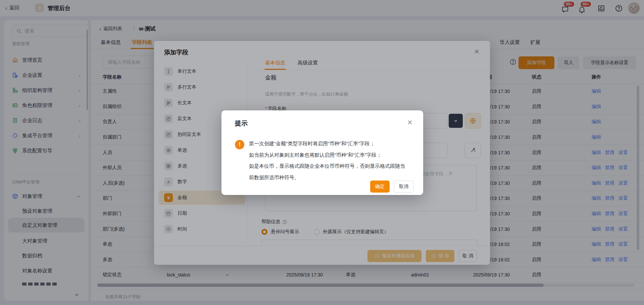  Describe the element at coordinates (410, 122) in the screenshot. I see `close-icon: ✕` at that location.